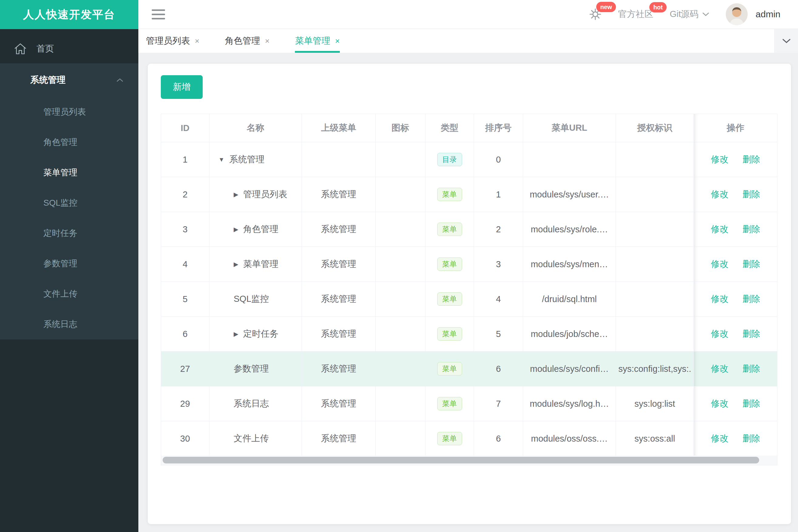 Image resolution: width=798 pixels, height=532 pixels. Describe the element at coordinates (158, 14) in the screenshot. I see `sidebar-toggle-button` at that location.